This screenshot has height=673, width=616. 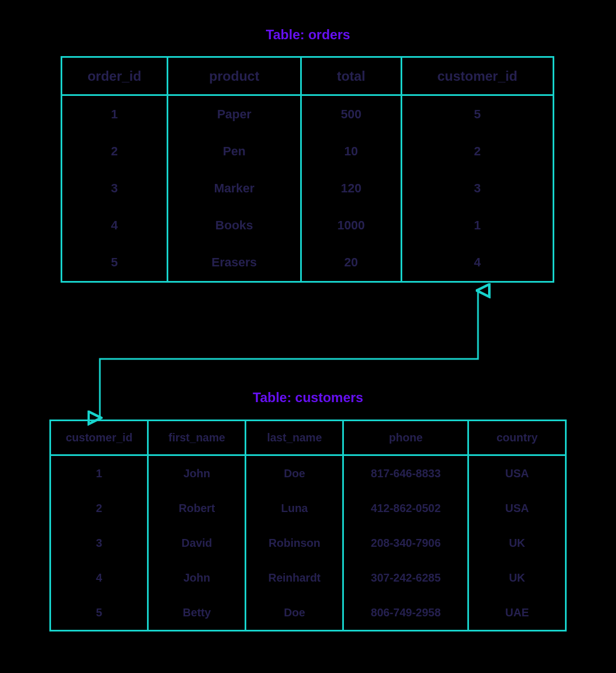 I want to click on orders-col-product: product, so click(x=235, y=77).